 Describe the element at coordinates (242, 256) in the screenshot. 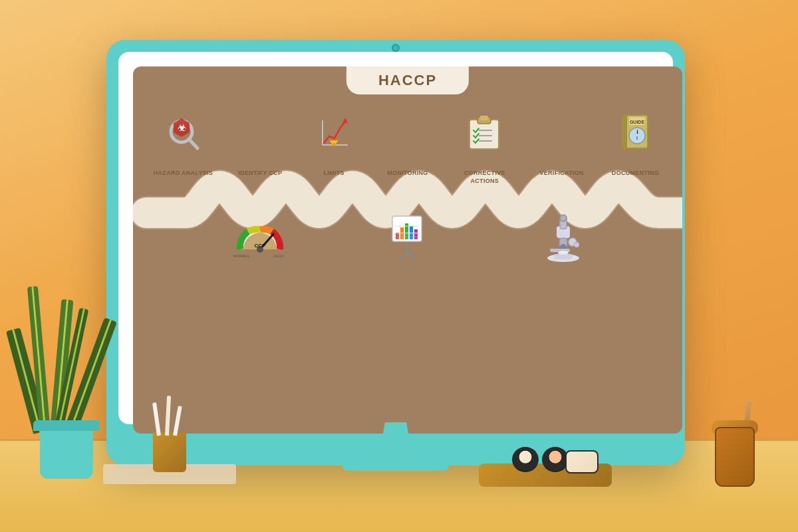

I see `svg-text: NORMAL` at that location.